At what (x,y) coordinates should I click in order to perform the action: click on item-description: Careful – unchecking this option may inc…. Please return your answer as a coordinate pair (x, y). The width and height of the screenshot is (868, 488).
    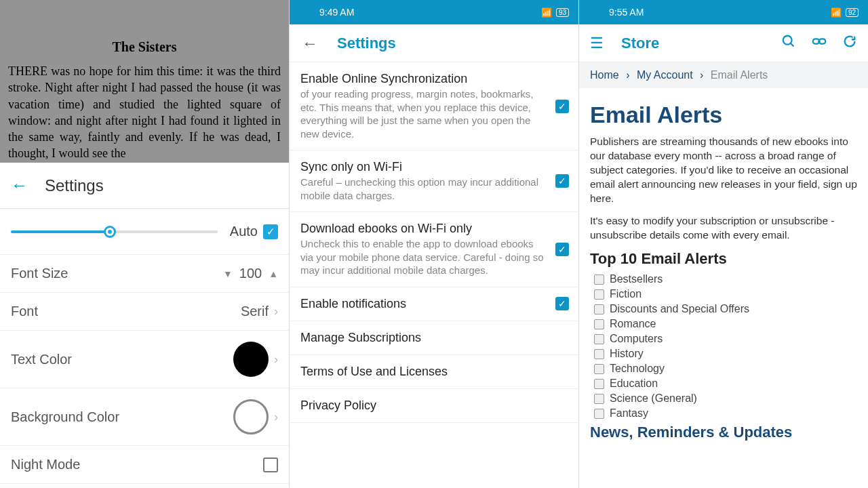
    Looking at the image, I should click on (422, 188).